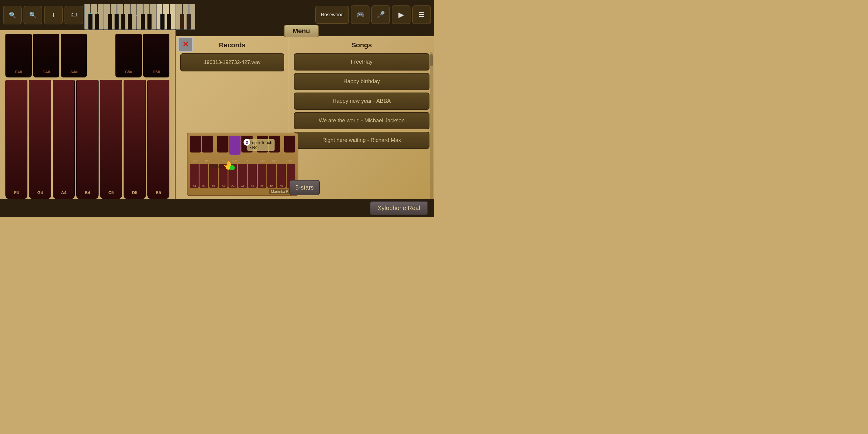  Describe the element at coordinates (111, 140) in the screenshot. I see `key-c5: C5` at that location.